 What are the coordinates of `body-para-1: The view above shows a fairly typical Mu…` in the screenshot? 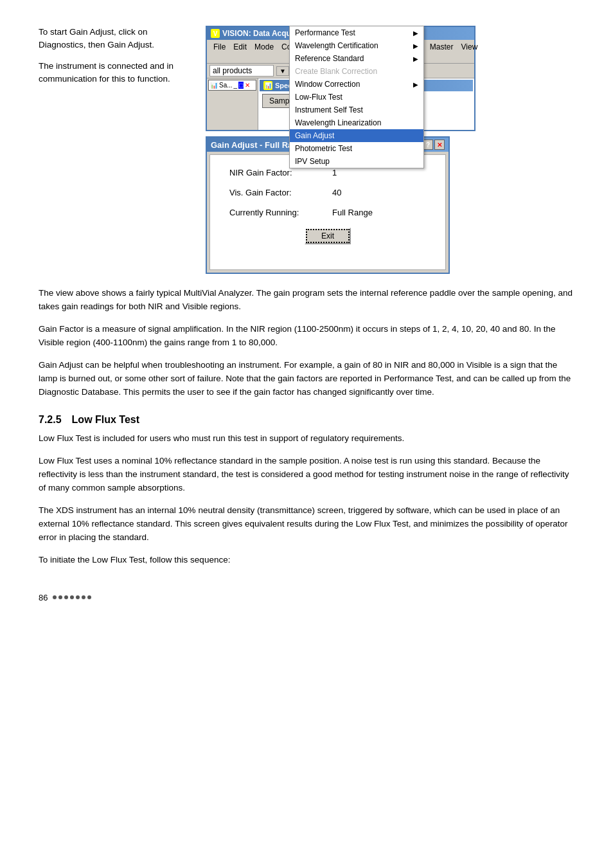 It's located at (306, 300).